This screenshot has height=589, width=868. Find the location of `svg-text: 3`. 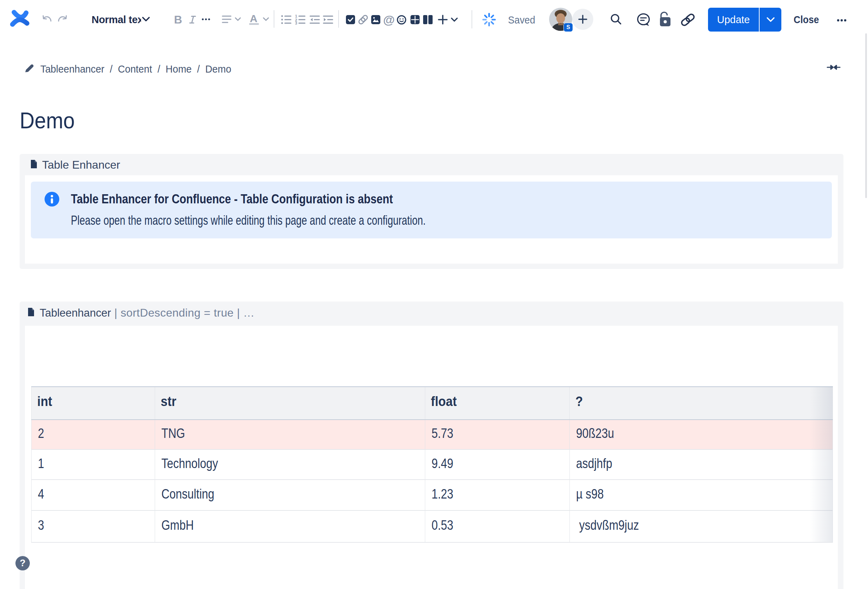

svg-text: 3 is located at coordinates (296, 23).